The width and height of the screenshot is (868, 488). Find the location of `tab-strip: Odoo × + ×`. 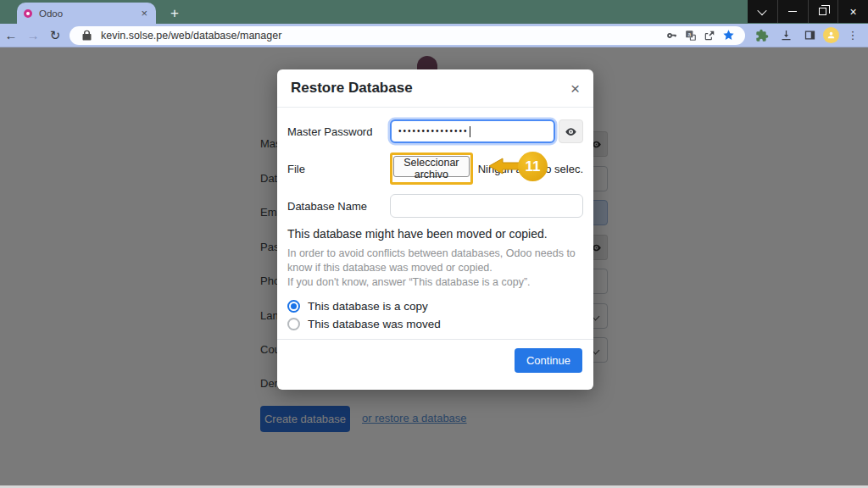

tab-strip: Odoo × + × is located at coordinates (434, 12).